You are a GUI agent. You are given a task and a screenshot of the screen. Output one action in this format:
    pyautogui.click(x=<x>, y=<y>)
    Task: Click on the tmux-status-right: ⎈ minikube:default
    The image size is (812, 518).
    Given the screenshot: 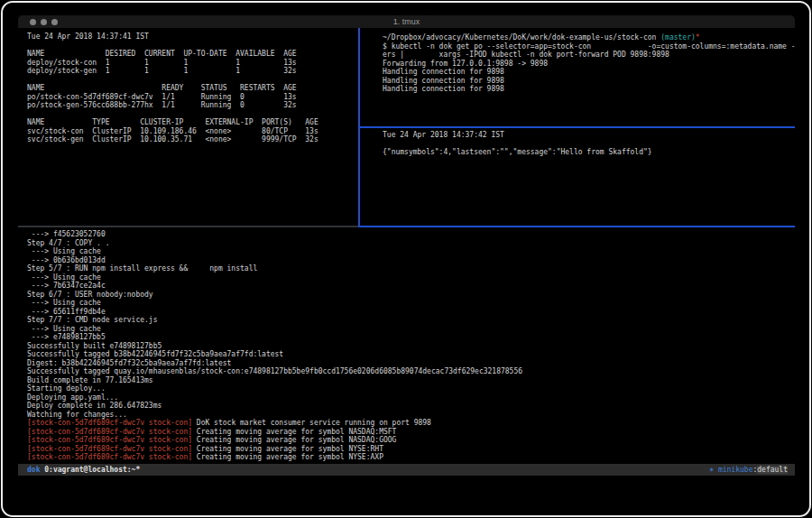 What is the action you would take?
    pyautogui.click(x=749, y=469)
    